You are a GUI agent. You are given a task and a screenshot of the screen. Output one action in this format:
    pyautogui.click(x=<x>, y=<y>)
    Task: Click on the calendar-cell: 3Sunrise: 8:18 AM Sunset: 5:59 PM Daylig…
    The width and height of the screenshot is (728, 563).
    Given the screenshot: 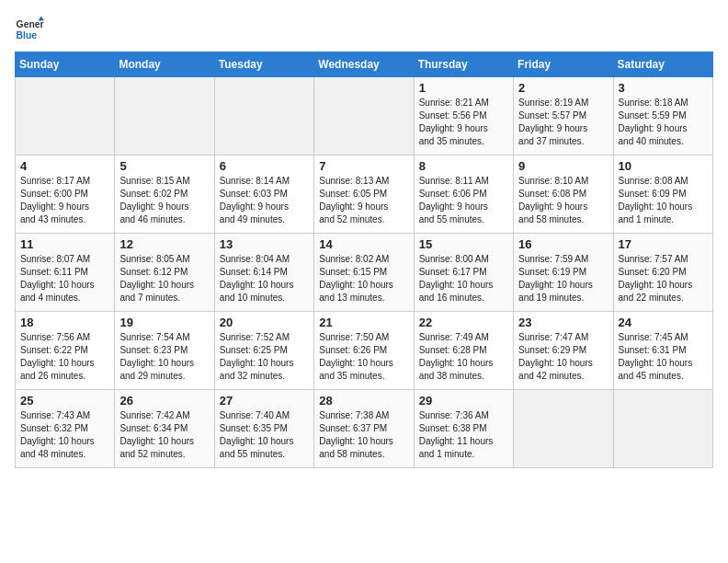 What is the action you would take?
    pyautogui.click(x=663, y=116)
    